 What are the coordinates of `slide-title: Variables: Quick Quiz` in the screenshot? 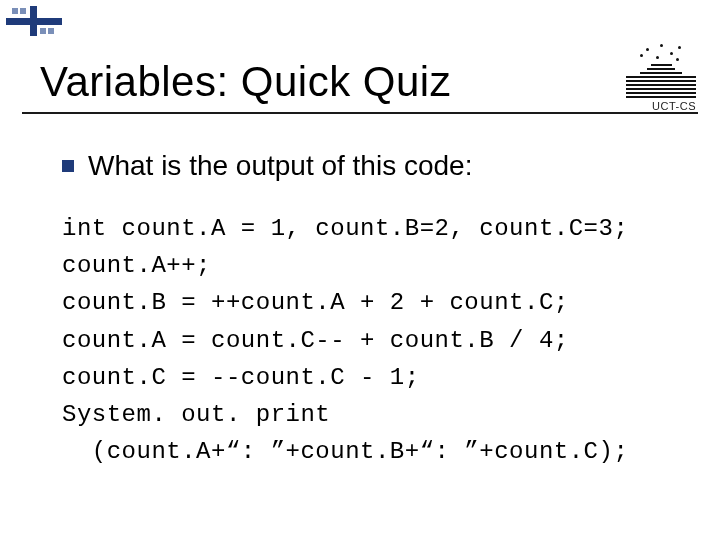 It's located at (246, 82).